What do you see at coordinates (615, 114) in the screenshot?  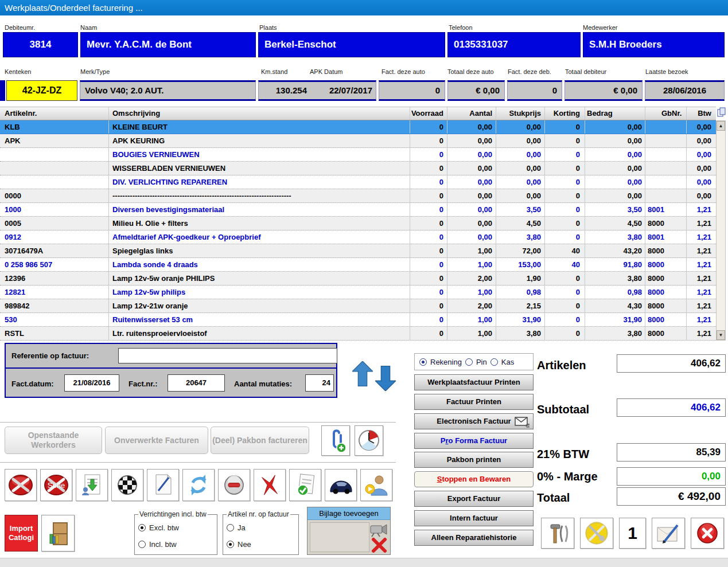 I see `col-bedrag: Bedrag` at bounding box center [615, 114].